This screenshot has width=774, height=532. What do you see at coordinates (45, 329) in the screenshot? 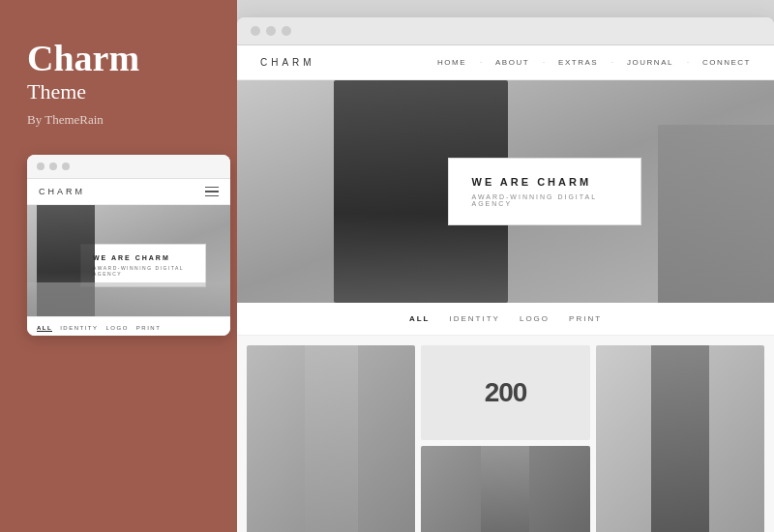
I see `mobile-filter-all: ALL` at bounding box center [45, 329].